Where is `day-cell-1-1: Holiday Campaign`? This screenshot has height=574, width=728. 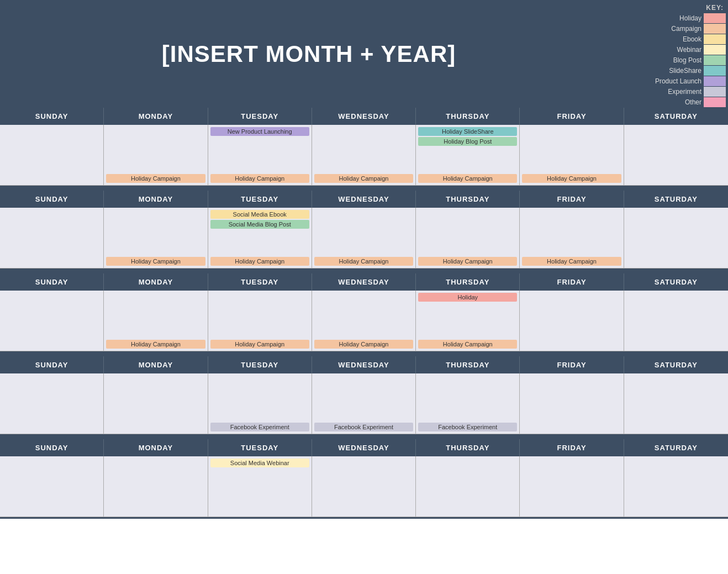
day-cell-1-1: Holiday Campaign is located at coordinates (156, 238).